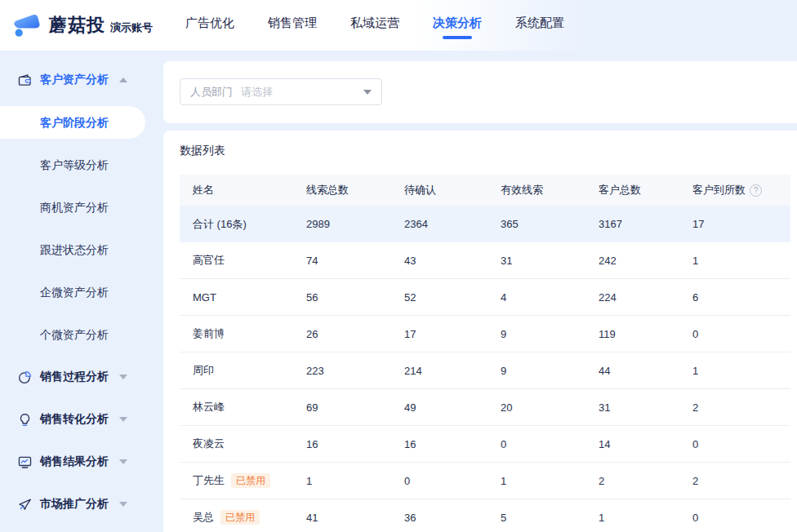 The width and height of the screenshot is (797, 532). I want to click on value-cell: 224, so click(645, 297).